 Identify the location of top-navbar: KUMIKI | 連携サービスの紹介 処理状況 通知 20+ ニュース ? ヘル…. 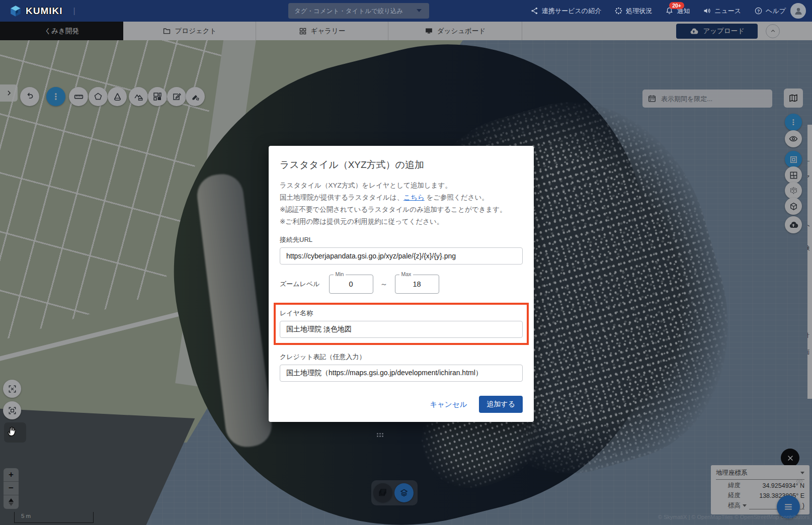
(406, 11).